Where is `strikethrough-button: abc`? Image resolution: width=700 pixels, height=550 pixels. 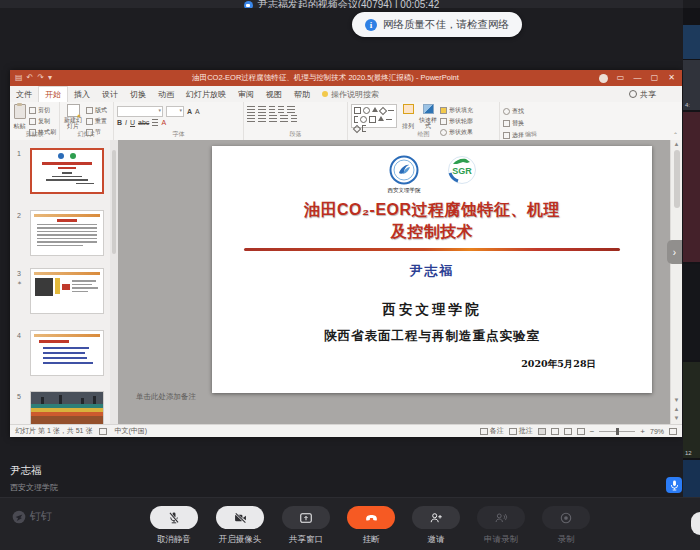
strikethrough-button: abc is located at coordinates (144, 122).